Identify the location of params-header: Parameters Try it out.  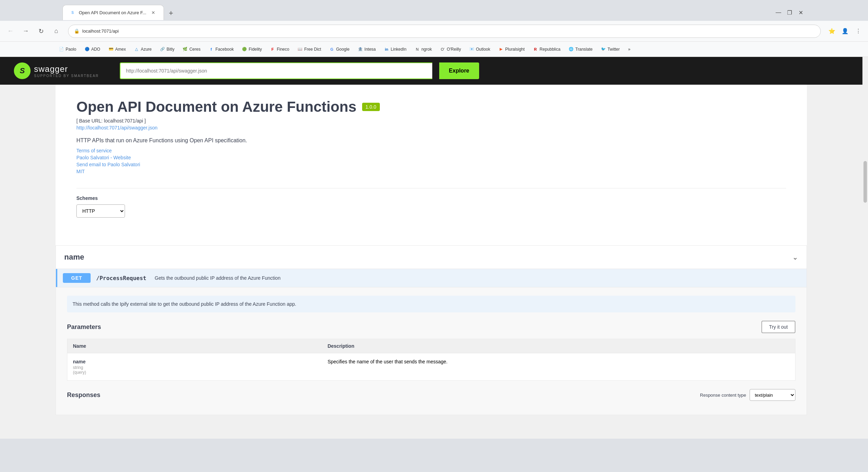
(431, 327).